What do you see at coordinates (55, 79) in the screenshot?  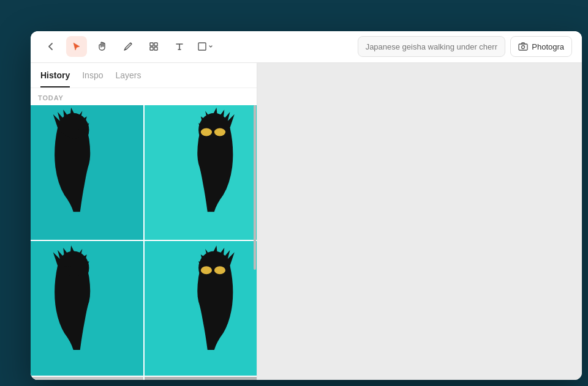 I see `tab-history: History` at bounding box center [55, 79].